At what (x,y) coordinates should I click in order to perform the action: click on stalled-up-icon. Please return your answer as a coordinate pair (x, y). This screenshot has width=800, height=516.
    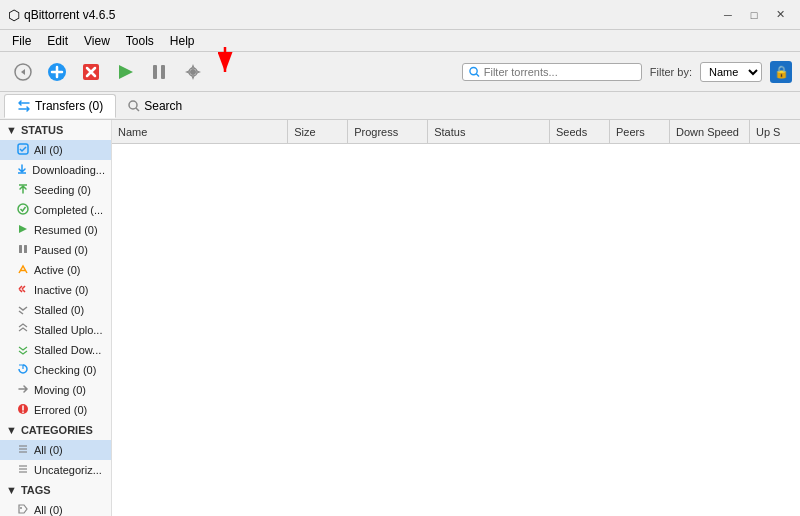
    Looking at the image, I should click on (23, 330).